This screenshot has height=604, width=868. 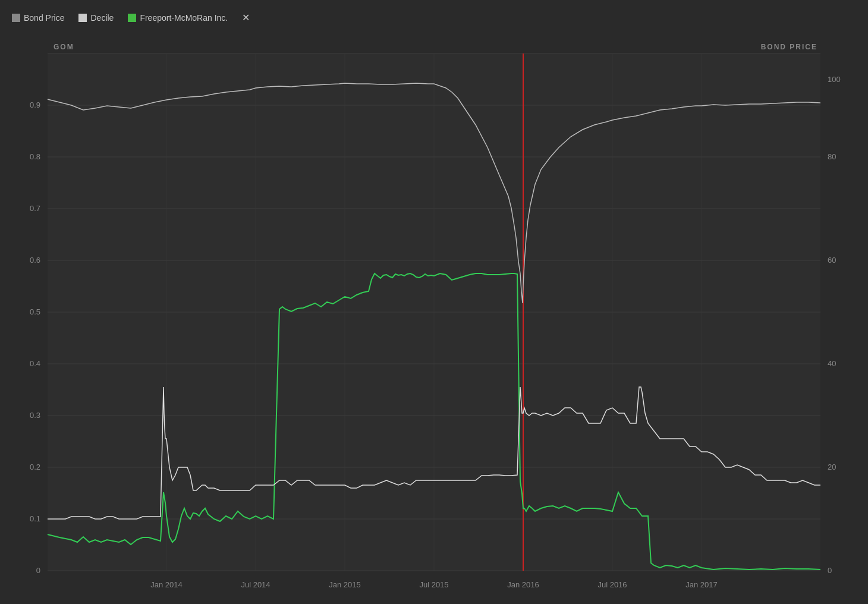 What do you see at coordinates (64, 47) in the screenshot?
I see `gom-label: GOM` at bounding box center [64, 47].